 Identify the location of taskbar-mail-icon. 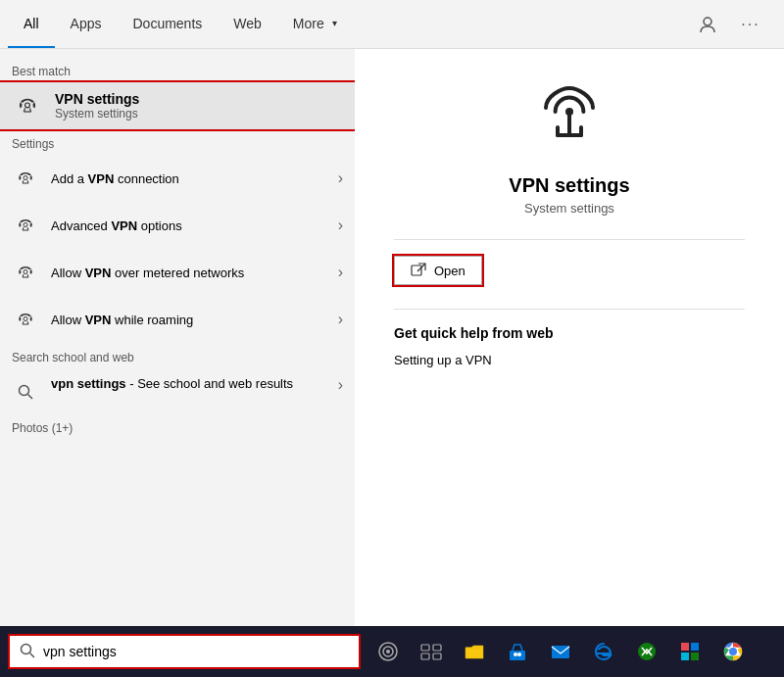
(561, 652).